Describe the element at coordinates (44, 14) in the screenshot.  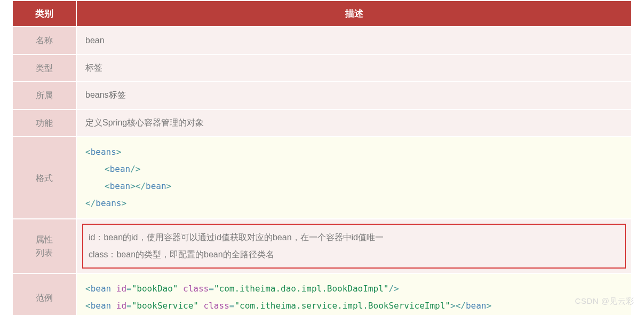
I see `header-category: 类别` at that location.